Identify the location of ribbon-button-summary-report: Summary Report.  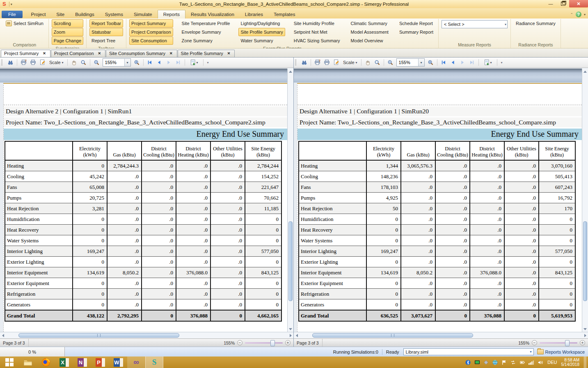
(416, 32).